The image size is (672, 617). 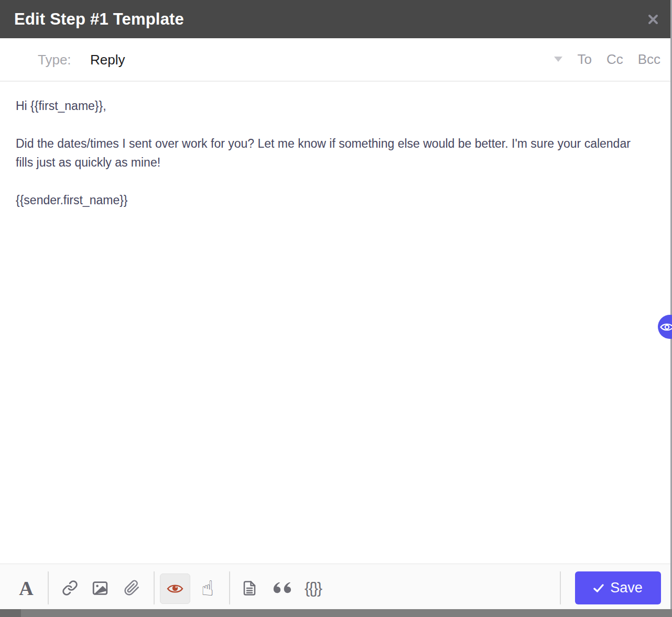 I want to click on document-icon, so click(x=250, y=588).